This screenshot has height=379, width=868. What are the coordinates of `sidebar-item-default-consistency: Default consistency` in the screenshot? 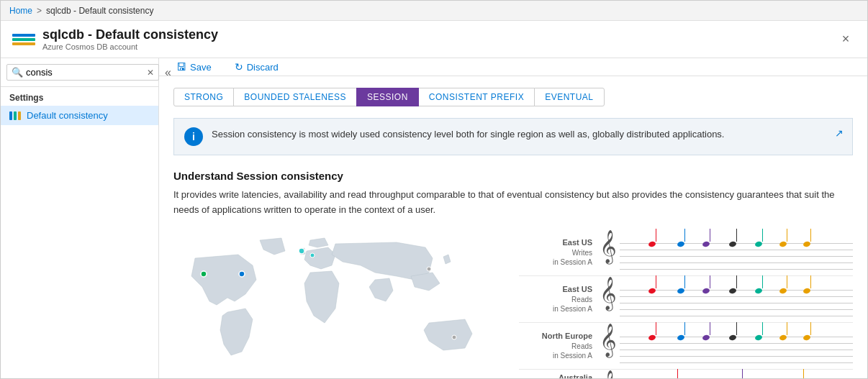 It's located at (79, 115).